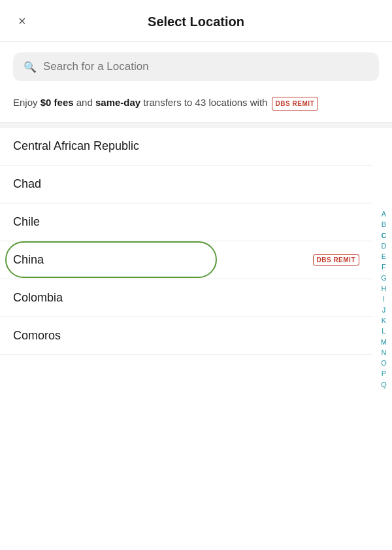  Describe the element at coordinates (37, 336) in the screenshot. I see `country-name: Comoros` at that location.